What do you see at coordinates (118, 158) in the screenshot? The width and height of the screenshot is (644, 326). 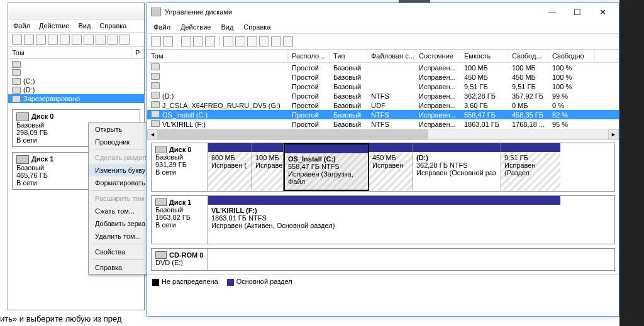 I see `ctx-item: Сделать раздел` at bounding box center [118, 158].